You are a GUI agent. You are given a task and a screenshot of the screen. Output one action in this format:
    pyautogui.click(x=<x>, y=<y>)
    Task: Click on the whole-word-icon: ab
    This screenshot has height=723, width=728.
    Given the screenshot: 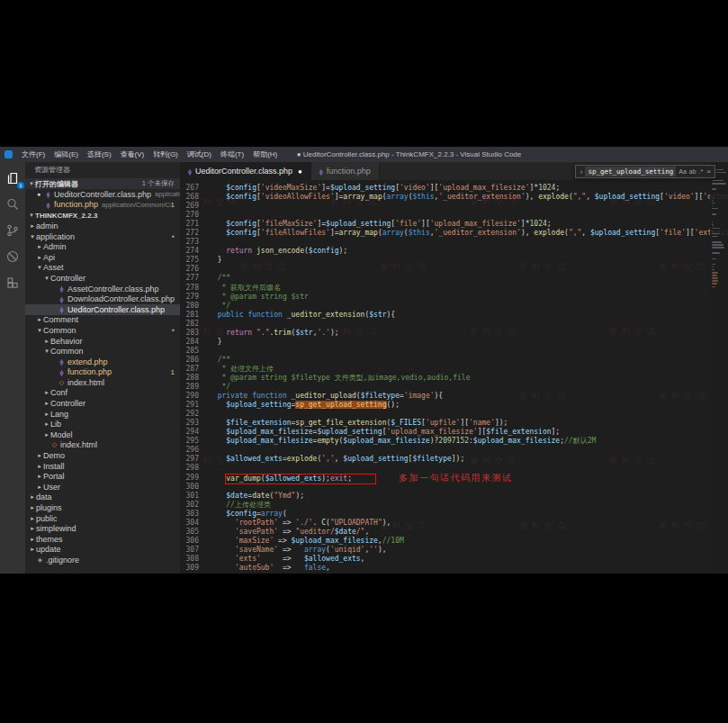 What is the action you would take?
    pyautogui.click(x=693, y=171)
    